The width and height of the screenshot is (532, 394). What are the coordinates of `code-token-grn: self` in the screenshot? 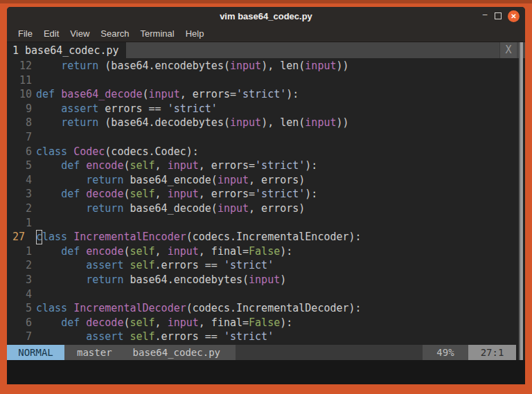 It's located at (142, 252).